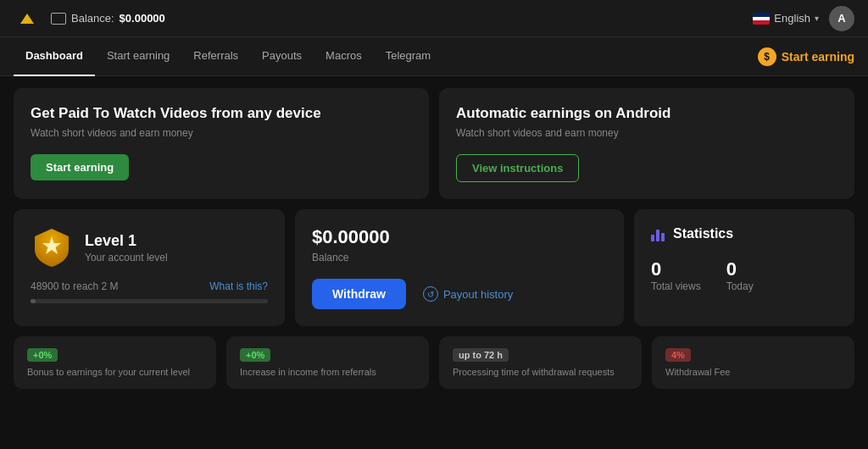  I want to click on language-selector: English ▾, so click(786, 19).